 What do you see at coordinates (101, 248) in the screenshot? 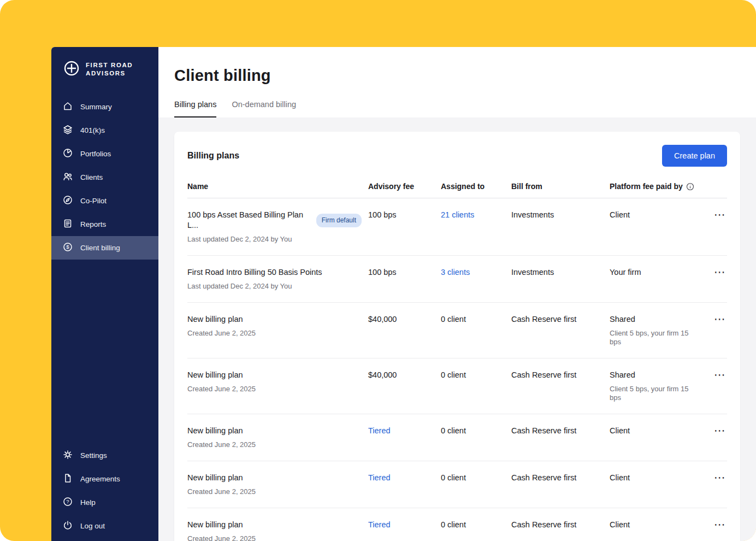
I see `sidebar-item-label: Client billing` at bounding box center [101, 248].